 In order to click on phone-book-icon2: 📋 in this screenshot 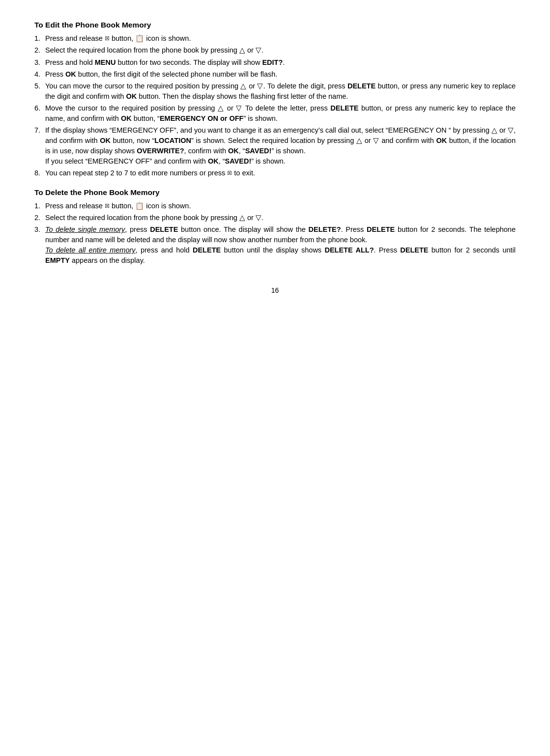, I will do `click(140, 206)`.